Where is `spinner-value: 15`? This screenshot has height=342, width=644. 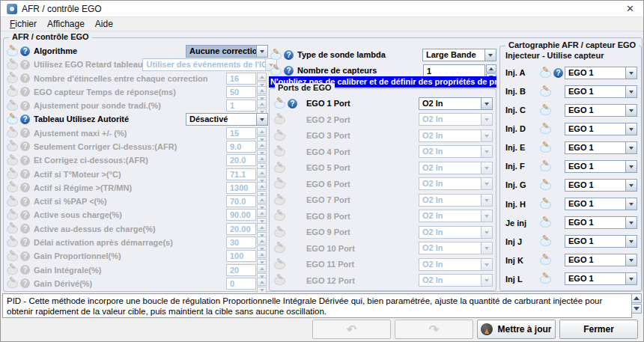 spinner-value: 15 is located at coordinates (241, 133).